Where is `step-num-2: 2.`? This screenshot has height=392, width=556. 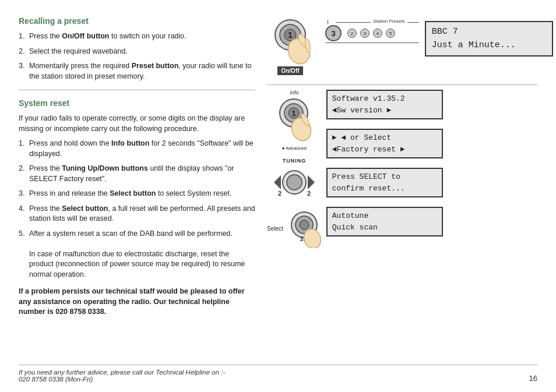 step-num-2: 2. is located at coordinates (24, 52).